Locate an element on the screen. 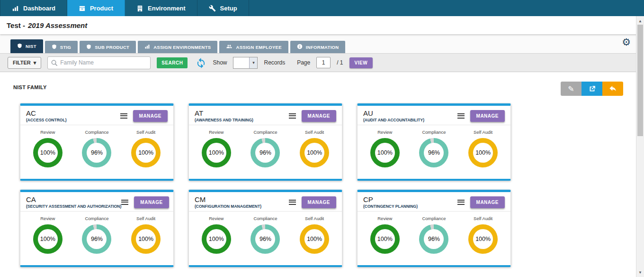 This screenshot has height=277, width=644. card-title: CP (CONTINGENCY PLANNING) is located at coordinates (390, 202).